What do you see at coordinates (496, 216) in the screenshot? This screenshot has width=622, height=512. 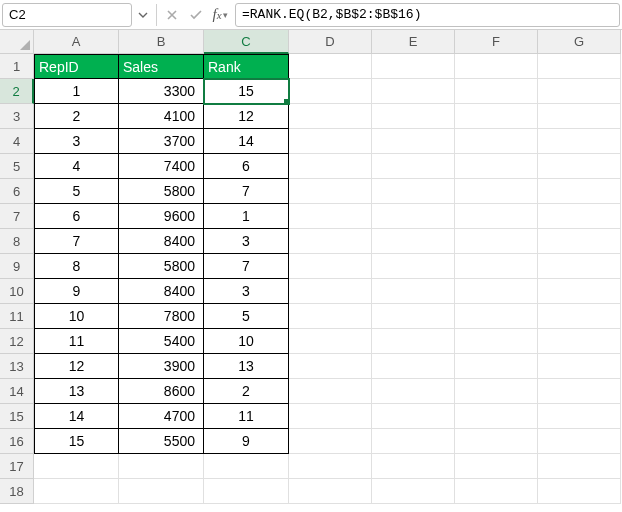 I see `cell-F7` at bounding box center [496, 216].